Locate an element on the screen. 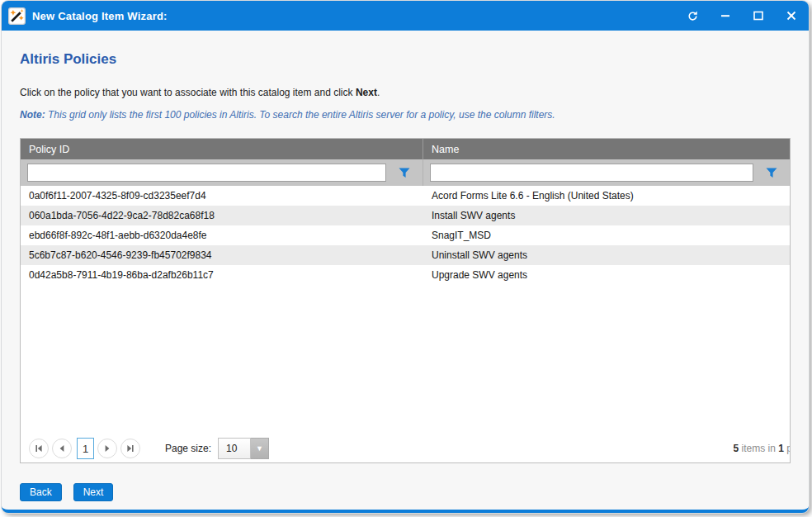 This screenshot has width=812, height=517. previous-page-icon is located at coordinates (62, 448).